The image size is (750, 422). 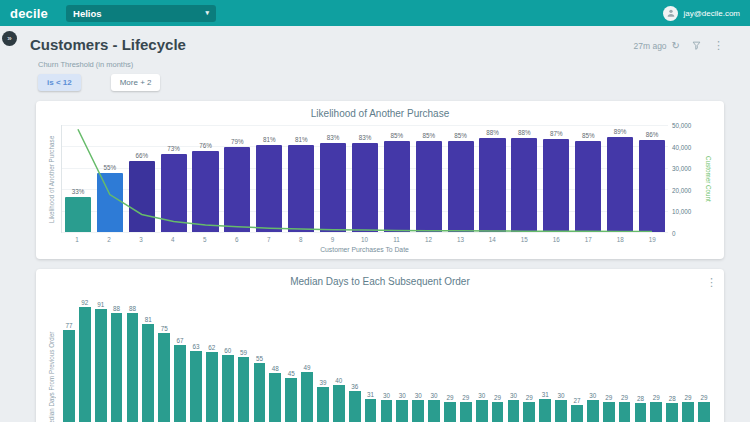 I want to click on sidebar-expand-button: », so click(x=10, y=38).